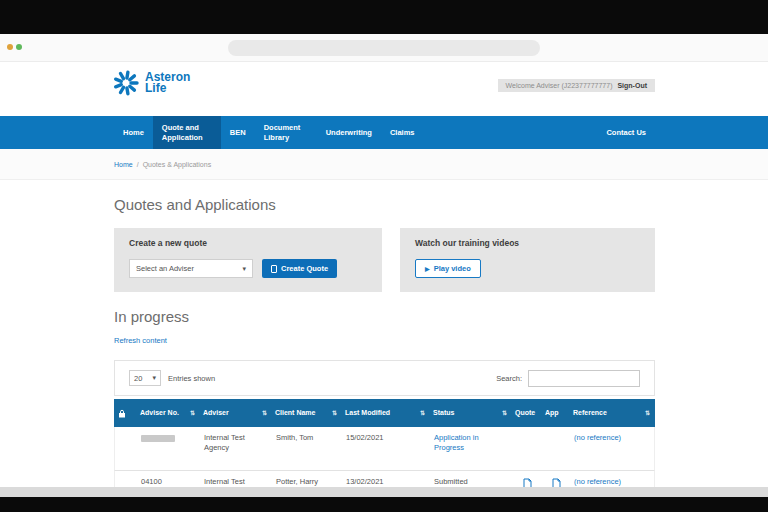 This screenshot has width=768, height=512. I want to click on app-cell, so click(556, 448).